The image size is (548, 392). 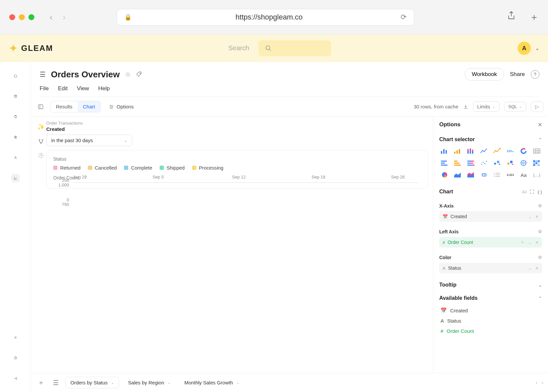 What do you see at coordinates (537, 175) in the screenshot?
I see `chart-type-more: (…)` at bounding box center [537, 175].